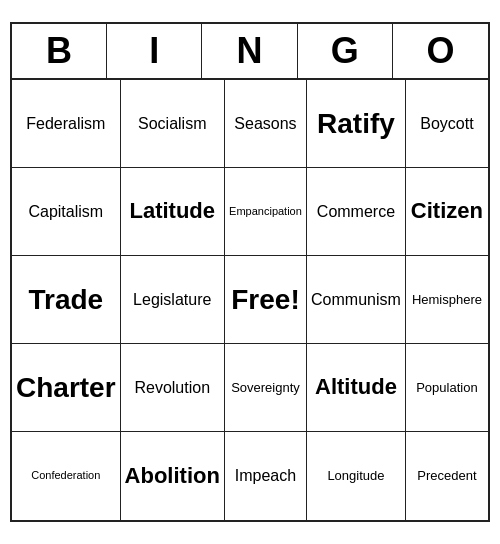 Image resolution: width=500 pixels, height=544 pixels. What do you see at coordinates (356, 300) in the screenshot?
I see `cell-text: Communism` at bounding box center [356, 300].